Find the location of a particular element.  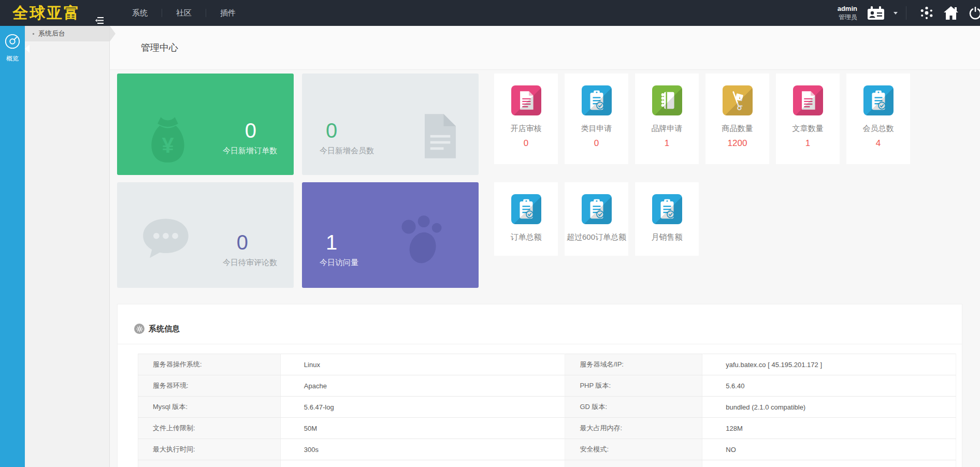

info-value: Linux is located at coordinates (423, 364).